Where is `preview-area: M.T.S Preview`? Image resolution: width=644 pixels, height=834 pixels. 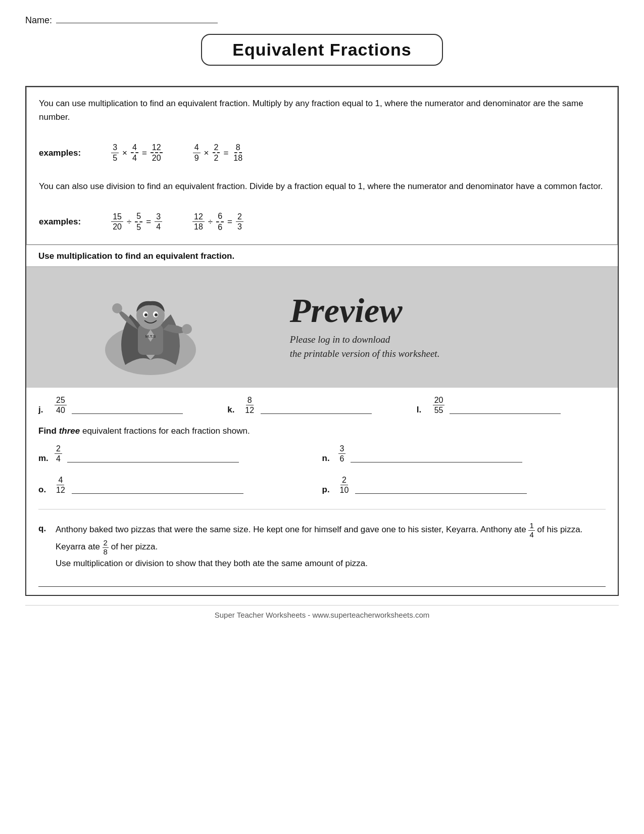 preview-area: M.T.S Preview is located at coordinates (322, 327).